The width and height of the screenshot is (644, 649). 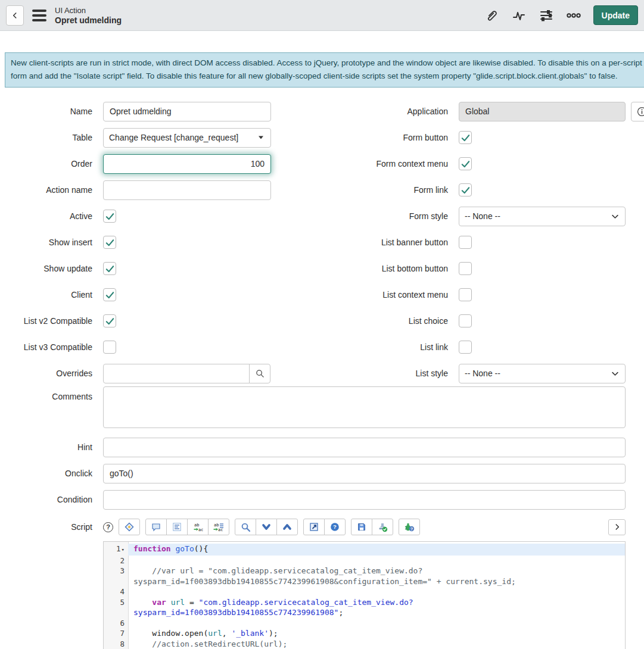 What do you see at coordinates (615, 374) in the screenshot?
I see `chevron-down-icon` at bounding box center [615, 374].